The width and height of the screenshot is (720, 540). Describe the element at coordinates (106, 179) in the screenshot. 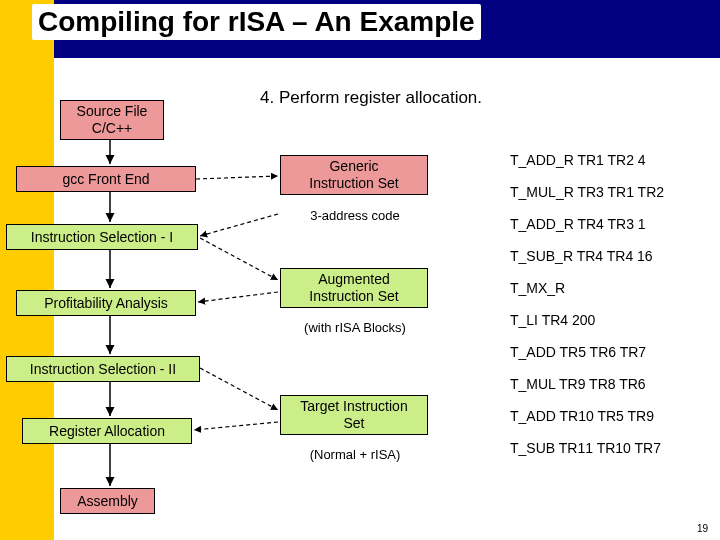

I see `box-gcc-front-end: gcc Front End` at that location.